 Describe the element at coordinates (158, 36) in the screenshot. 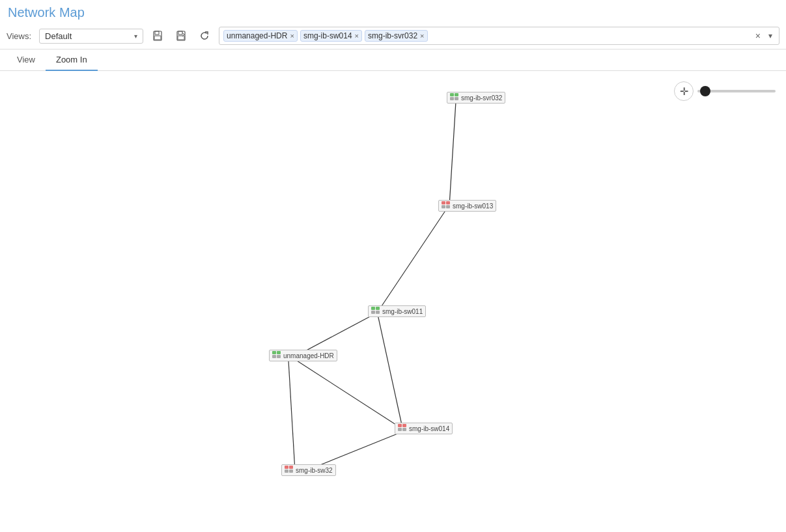

I see `save-icon` at that location.